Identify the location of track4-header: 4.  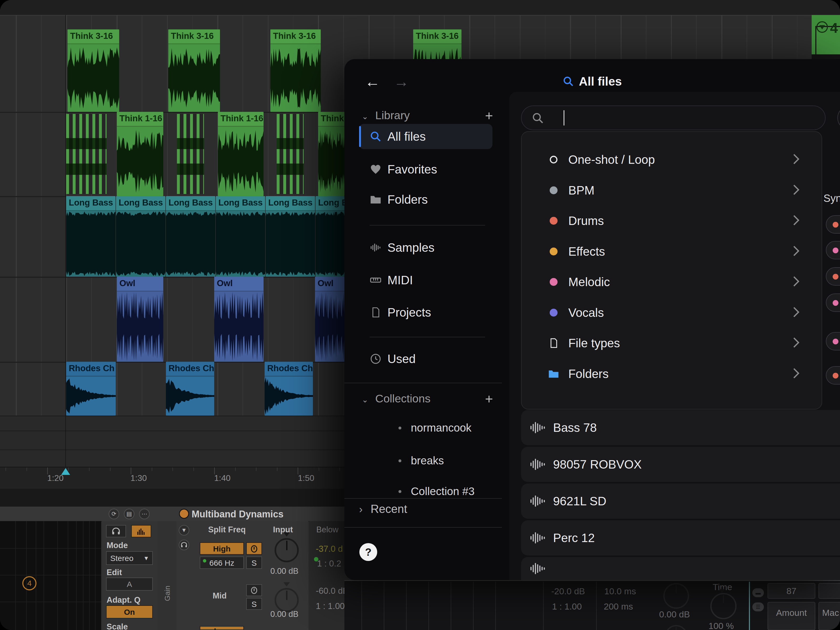
(826, 35).